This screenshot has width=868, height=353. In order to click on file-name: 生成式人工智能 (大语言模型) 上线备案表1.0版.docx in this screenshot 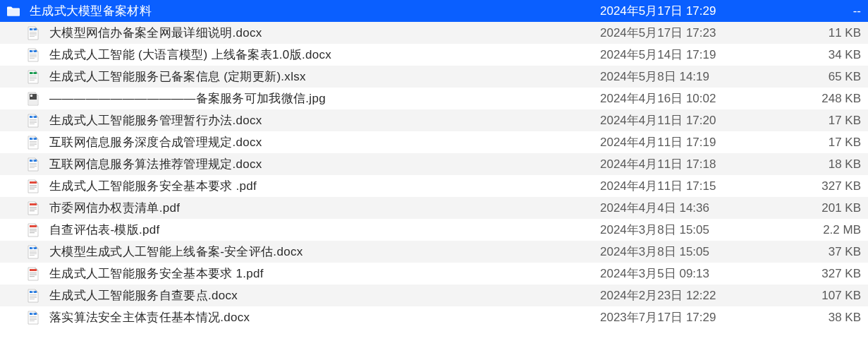, I will do `click(322, 55)`.